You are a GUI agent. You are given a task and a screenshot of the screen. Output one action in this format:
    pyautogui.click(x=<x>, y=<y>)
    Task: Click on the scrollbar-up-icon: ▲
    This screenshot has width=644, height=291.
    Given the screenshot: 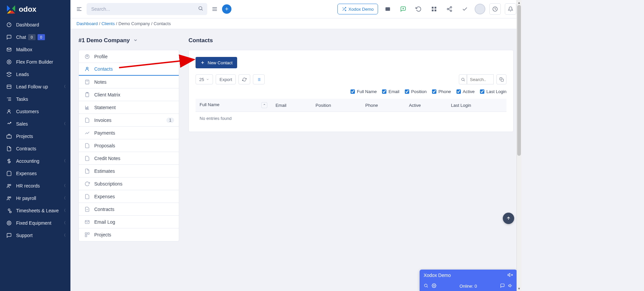 What is the action you would take?
    pyautogui.click(x=519, y=3)
    